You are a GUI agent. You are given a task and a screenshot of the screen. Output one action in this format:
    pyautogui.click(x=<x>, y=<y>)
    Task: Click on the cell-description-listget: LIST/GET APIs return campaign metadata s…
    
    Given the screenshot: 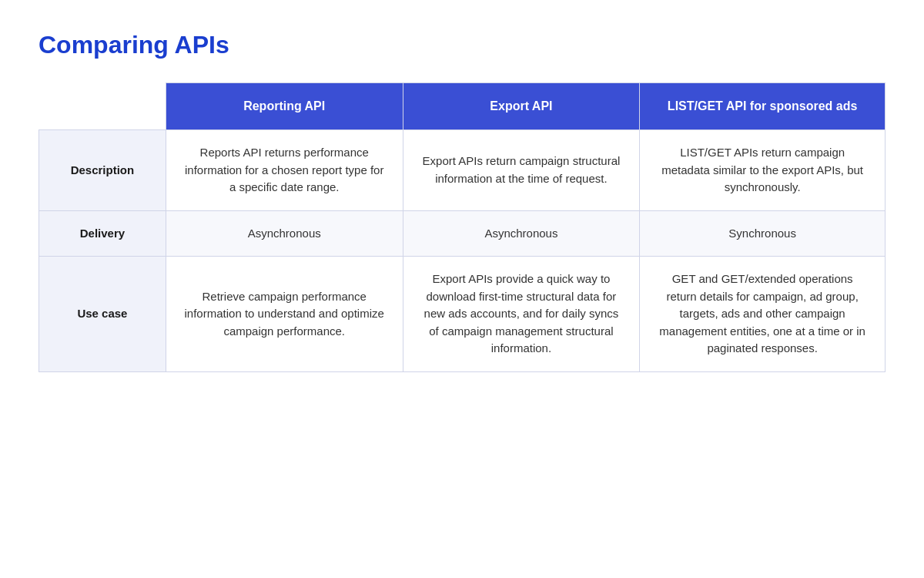 What is the action you would take?
    pyautogui.click(x=762, y=171)
    